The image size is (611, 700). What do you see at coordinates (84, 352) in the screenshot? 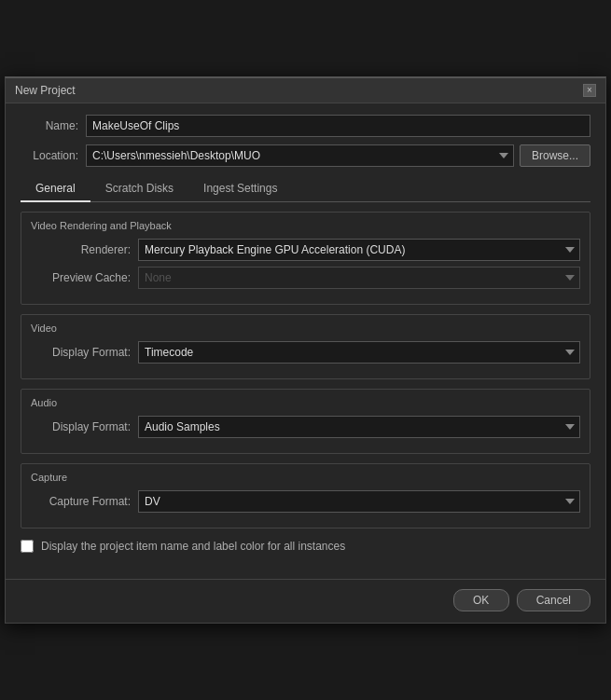
I see `video-display-format-label: Display Format:` at bounding box center [84, 352].